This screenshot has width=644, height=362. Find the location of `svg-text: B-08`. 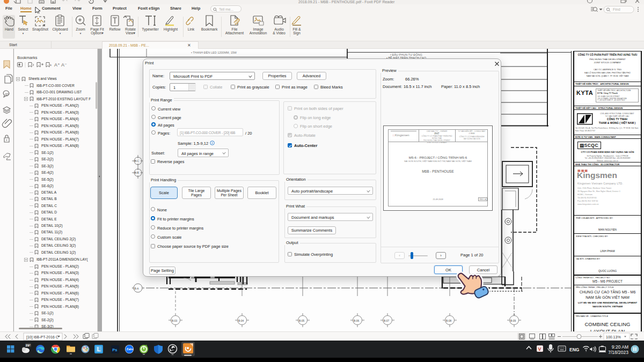

svg-text: B-08 is located at coordinates (449, 321).